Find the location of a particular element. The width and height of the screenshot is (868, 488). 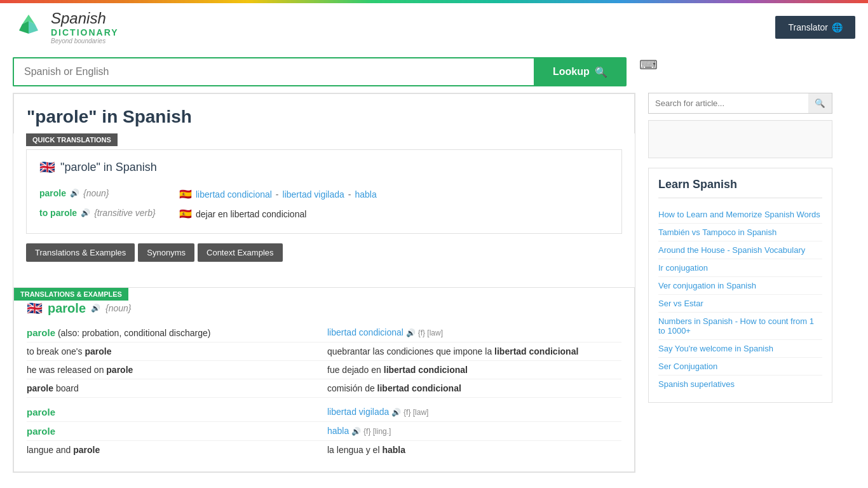

speaker-icon-entry: 🔊 is located at coordinates (95, 308).